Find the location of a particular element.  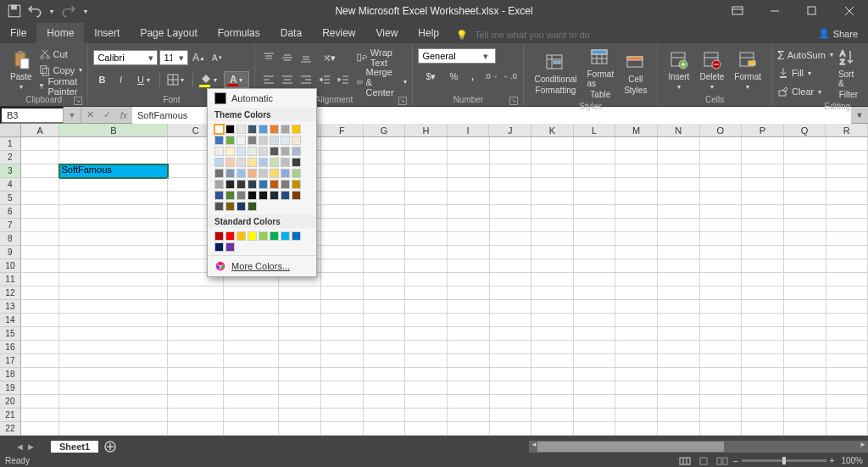

tell-me-input is located at coordinates (539, 35).